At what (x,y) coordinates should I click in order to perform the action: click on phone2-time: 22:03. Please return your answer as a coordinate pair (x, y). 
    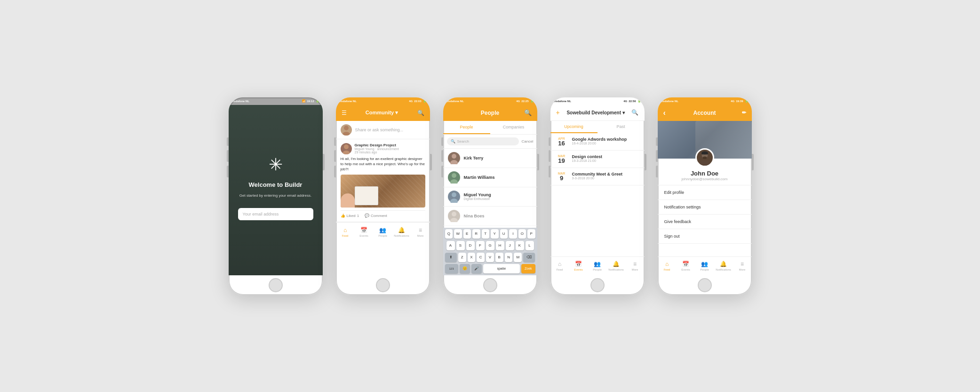
    Looking at the image, I should click on (418, 101).